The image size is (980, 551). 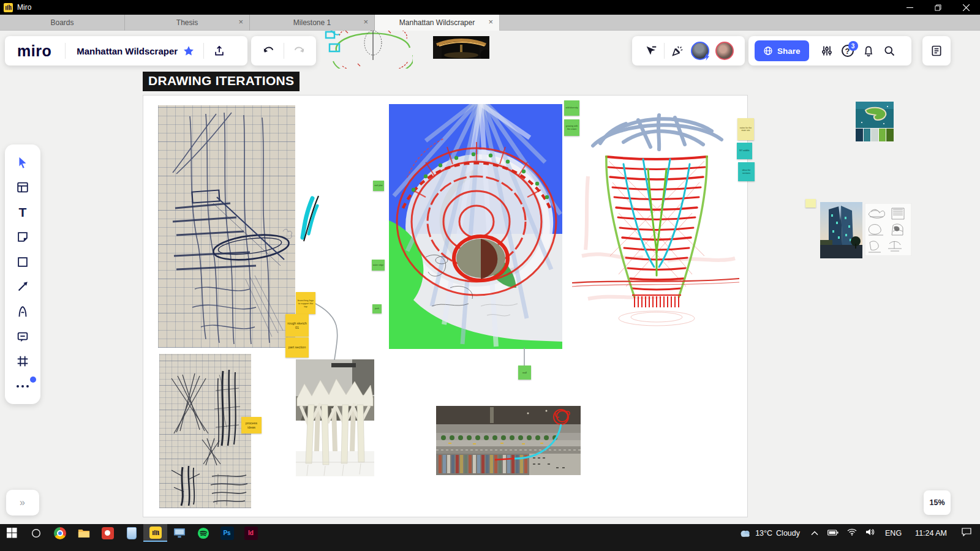 I want to click on settings-button, so click(x=827, y=51).